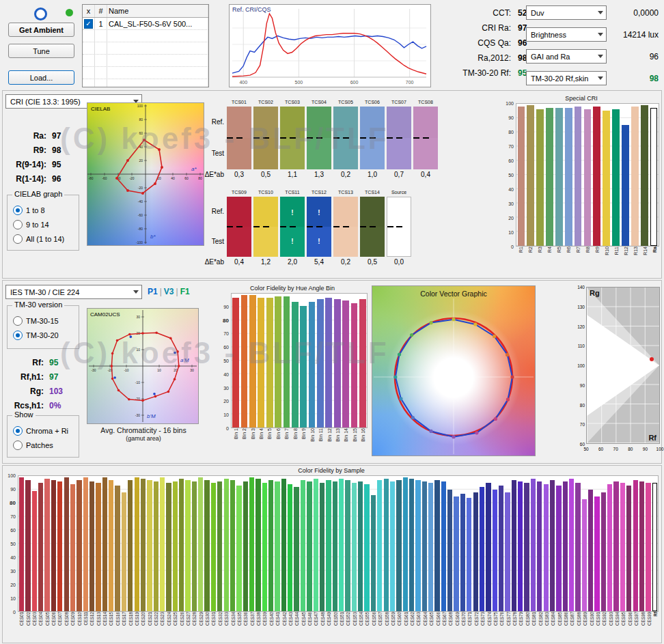  What do you see at coordinates (399, 154) in the screenshot?
I see `tcs-test-patch` at bounding box center [399, 154].